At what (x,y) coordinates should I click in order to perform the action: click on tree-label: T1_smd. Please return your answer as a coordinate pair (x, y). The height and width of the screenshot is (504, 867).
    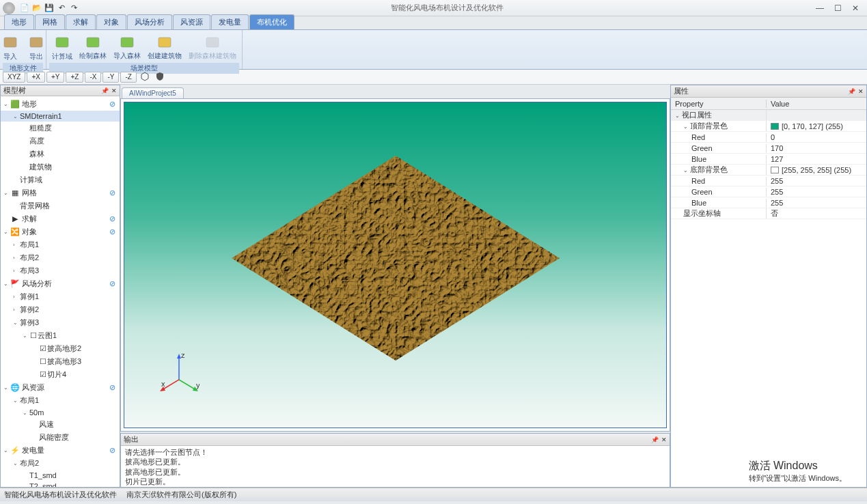
    Looking at the image, I should click on (43, 475).